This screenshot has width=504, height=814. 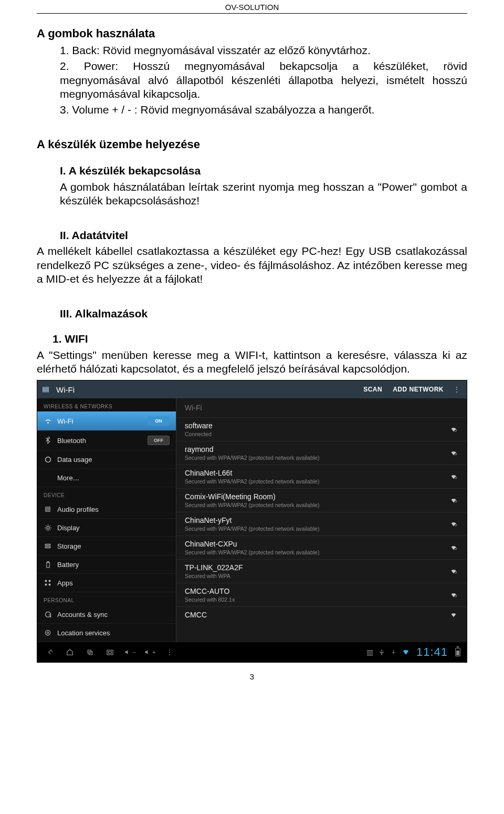 I want to click on recent-apps-button, so click(x=90, y=652).